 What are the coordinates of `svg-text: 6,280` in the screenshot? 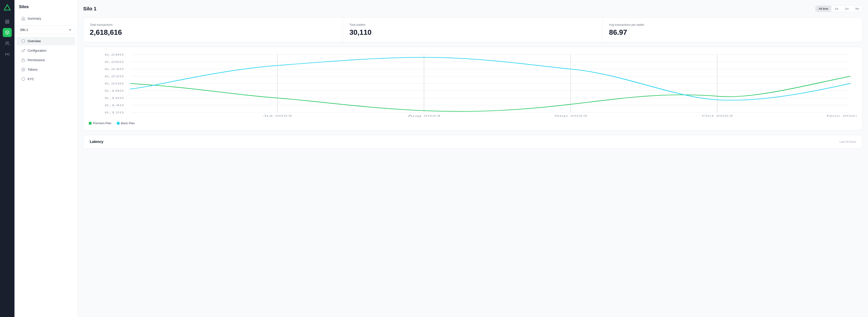 It's located at (114, 55).